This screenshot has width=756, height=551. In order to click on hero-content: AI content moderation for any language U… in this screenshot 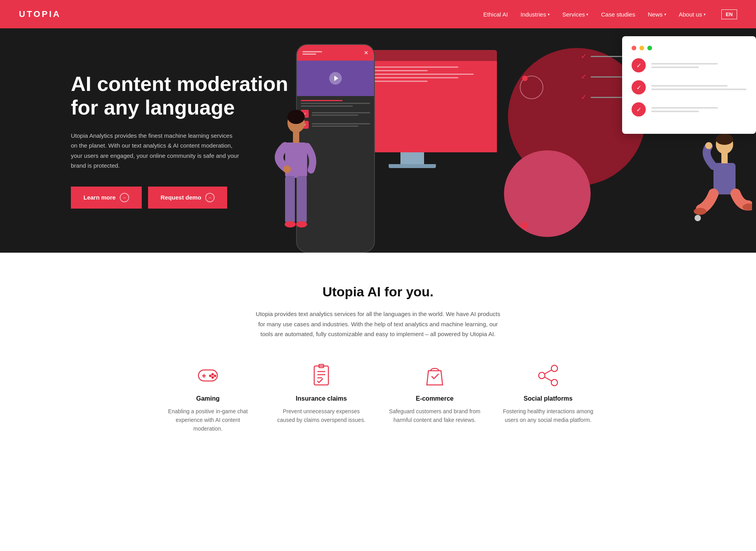, I will do `click(181, 141)`.